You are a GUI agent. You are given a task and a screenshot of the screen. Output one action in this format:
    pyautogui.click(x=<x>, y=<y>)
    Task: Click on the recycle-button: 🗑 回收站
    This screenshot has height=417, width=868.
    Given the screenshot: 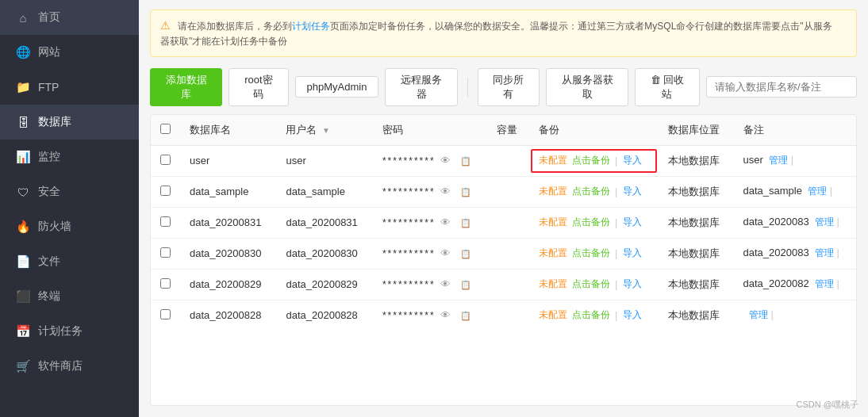 What is the action you would take?
    pyautogui.click(x=667, y=87)
    